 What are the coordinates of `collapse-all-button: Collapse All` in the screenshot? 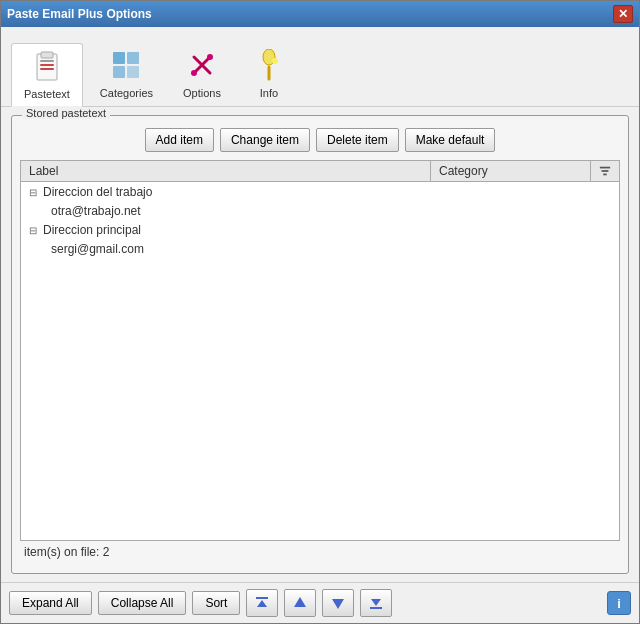 It's located at (142, 603).